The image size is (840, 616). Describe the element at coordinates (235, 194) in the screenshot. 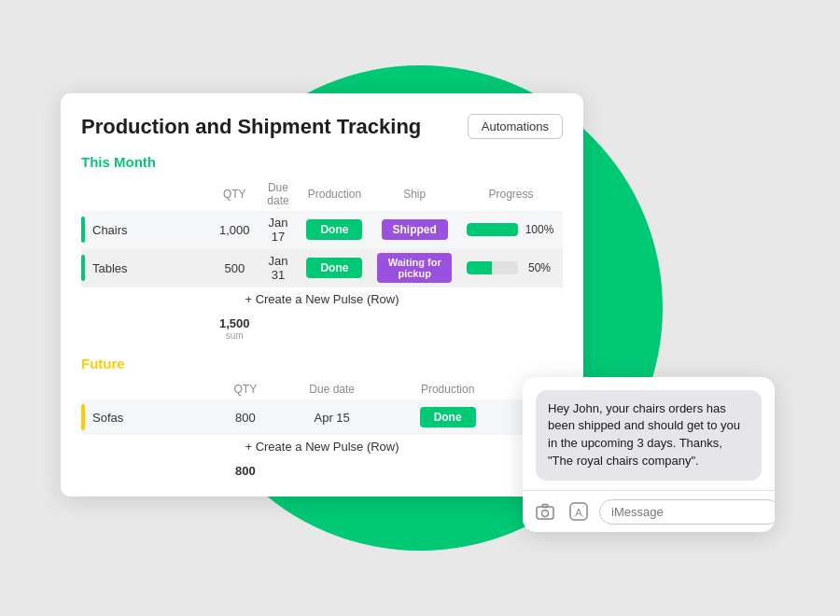

I see `col-qty: QTY` at that location.